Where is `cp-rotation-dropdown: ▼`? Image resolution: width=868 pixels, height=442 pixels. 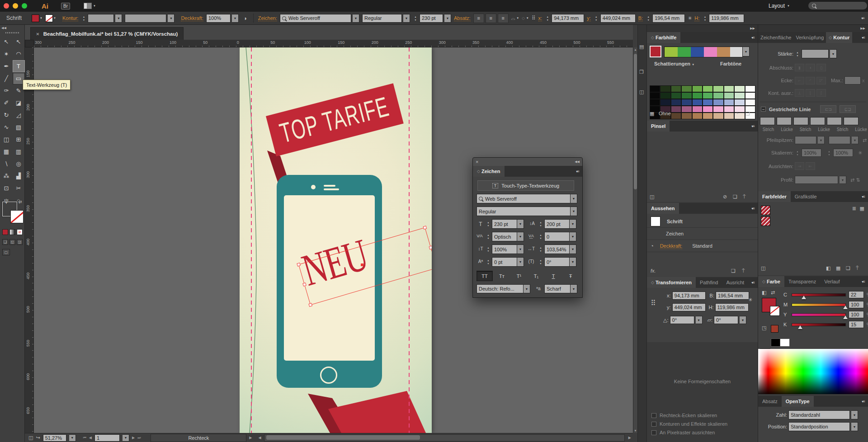
cp-rotation-dropdown: ▼ is located at coordinates (573, 262).